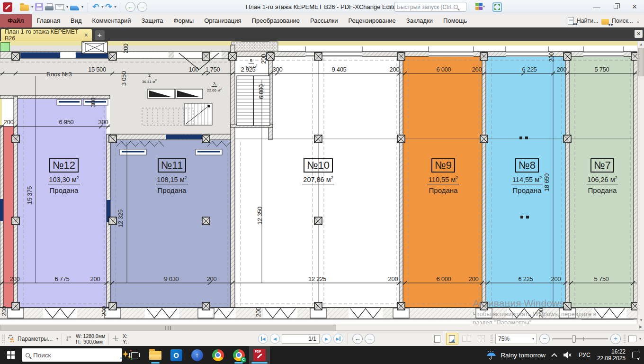 The image size is (644, 364). What do you see at coordinates (641, 45) in the screenshot?
I see `scroll-up-icon: ▲` at bounding box center [641, 45].